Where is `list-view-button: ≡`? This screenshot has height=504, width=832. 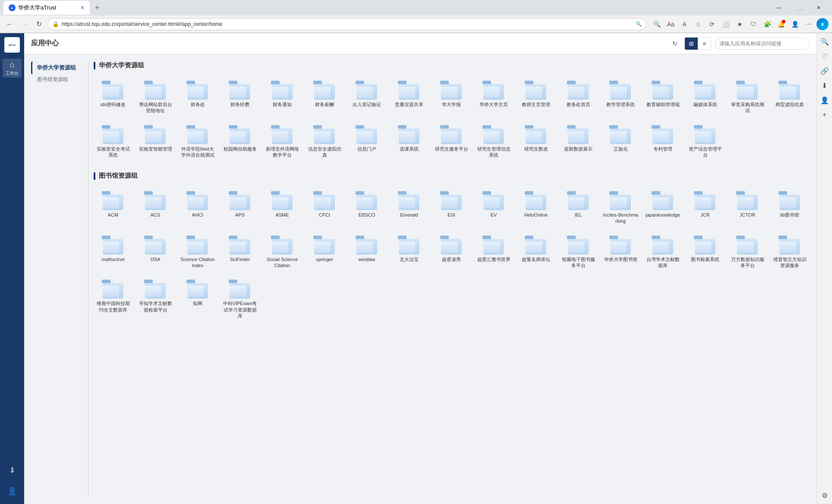
list-view-button: ≡ is located at coordinates (704, 44).